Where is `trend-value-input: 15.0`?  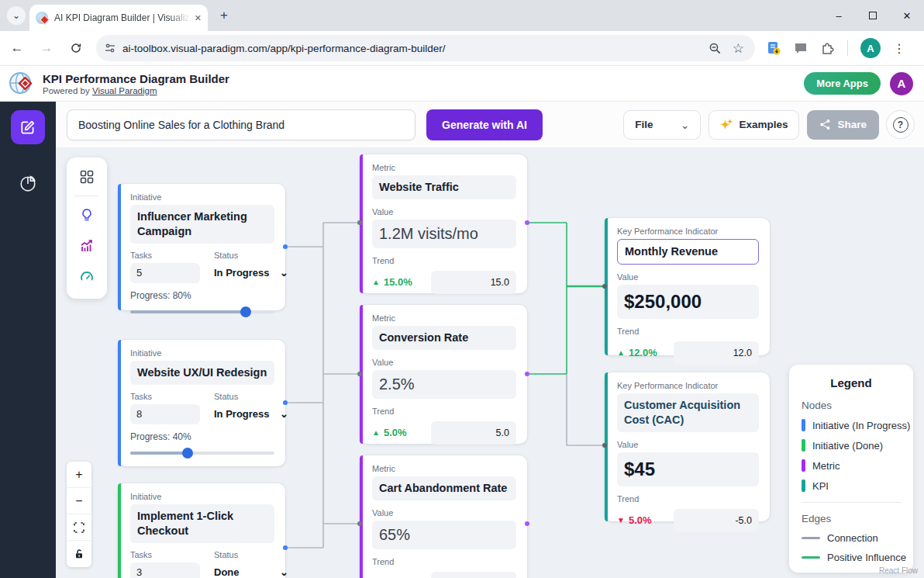
trend-value-input: 15.0 is located at coordinates (474, 282).